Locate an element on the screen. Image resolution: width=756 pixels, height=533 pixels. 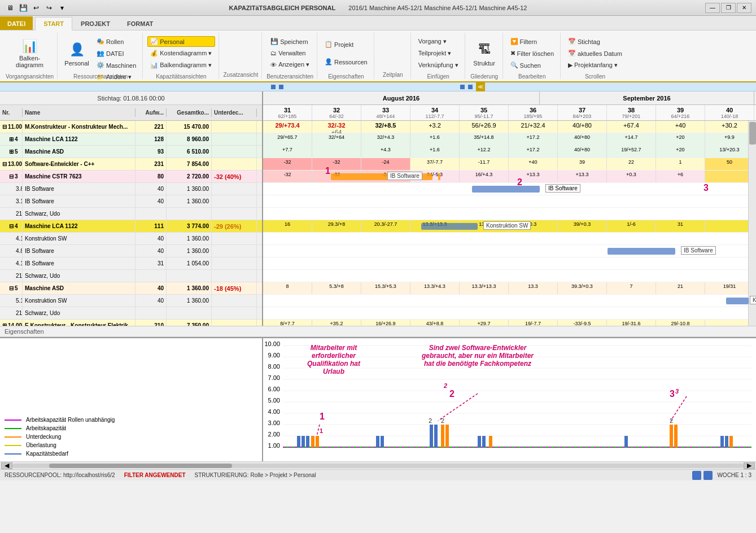
td-nr: ⊟5 is located at coordinates (11, 288).